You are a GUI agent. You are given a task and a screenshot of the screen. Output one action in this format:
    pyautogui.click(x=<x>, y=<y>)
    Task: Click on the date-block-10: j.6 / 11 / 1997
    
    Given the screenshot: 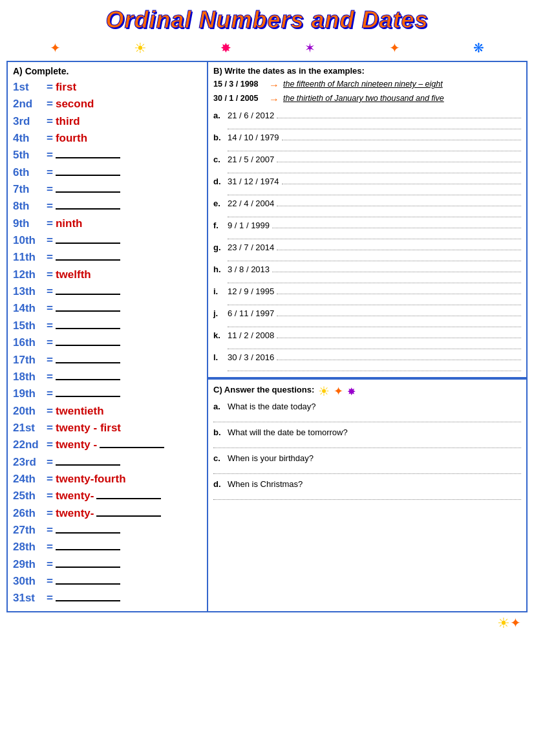 What is the action you would take?
    pyautogui.click(x=367, y=317)
    